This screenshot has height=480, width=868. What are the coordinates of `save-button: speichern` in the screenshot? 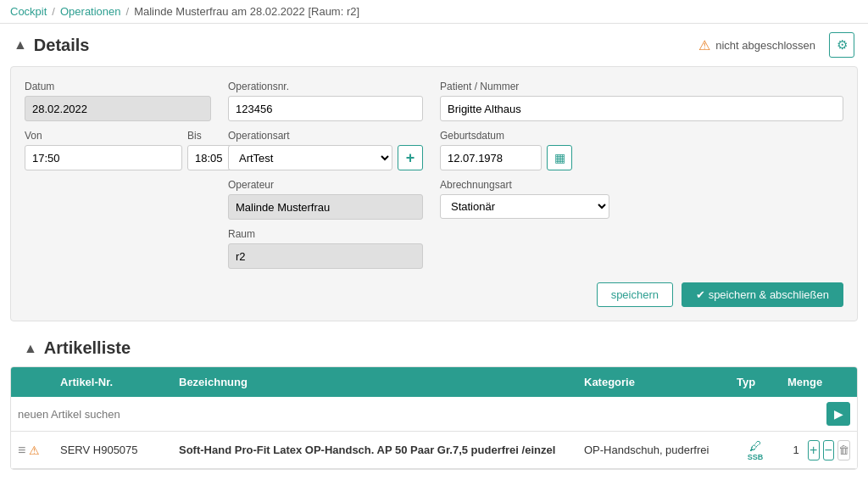 It's located at (635, 295).